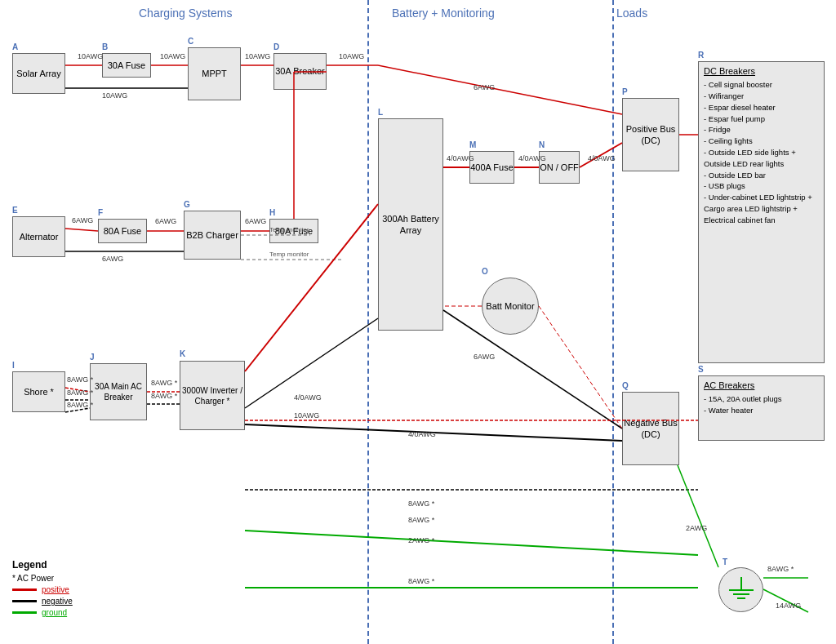  What do you see at coordinates (625, 91) in the screenshot?
I see `label-P: P` at bounding box center [625, 91].